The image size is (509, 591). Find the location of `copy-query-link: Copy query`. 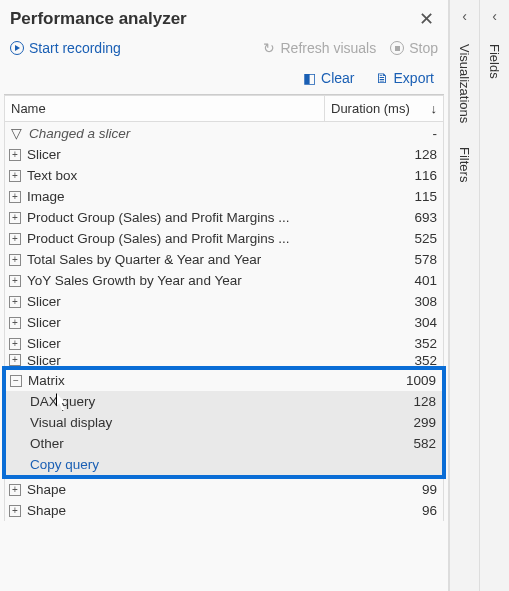

copy-query-link: Copy query is located at coordinates (224, 464).